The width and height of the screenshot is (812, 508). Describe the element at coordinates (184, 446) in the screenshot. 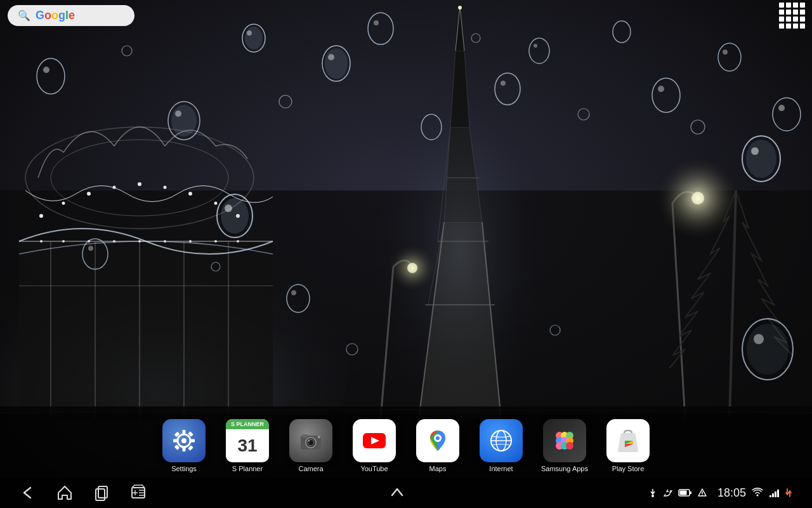

I see `settings-app-icon: Settings` at that location.